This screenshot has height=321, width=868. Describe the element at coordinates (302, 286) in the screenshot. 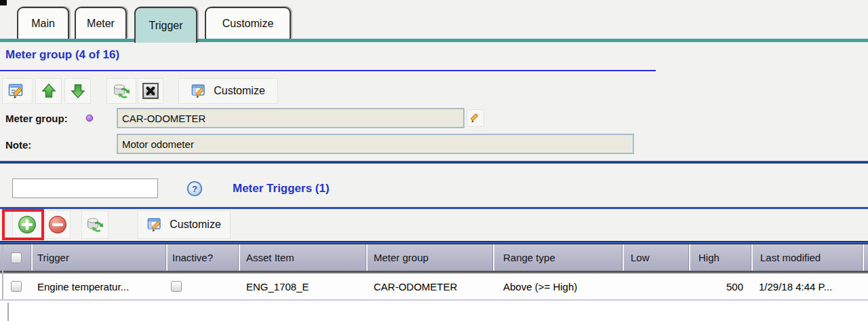

I see `row-asset-item-cell: ENG_1708_E` at that location.